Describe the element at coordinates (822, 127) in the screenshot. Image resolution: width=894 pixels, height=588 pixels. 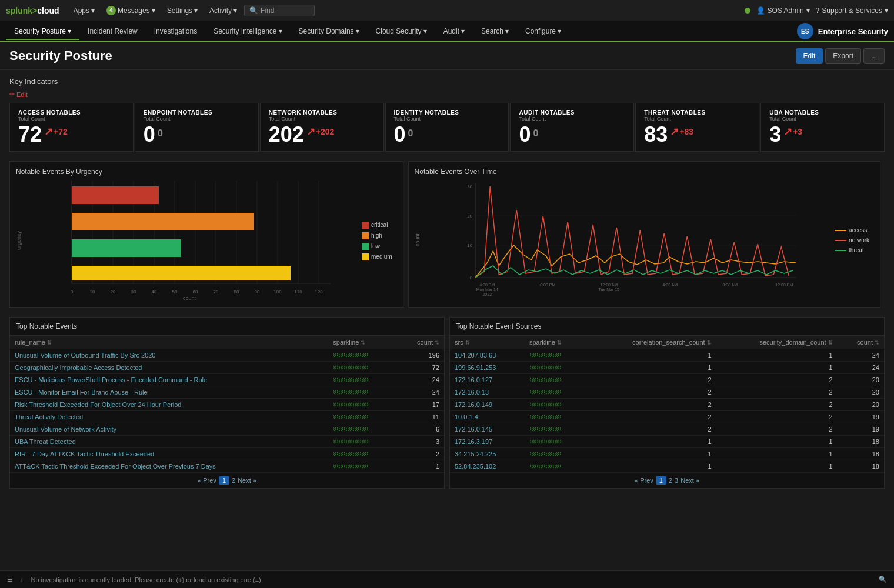
I see `indicator-card: UBA NOTABLES Total Count 3 ↗+3` at that location.